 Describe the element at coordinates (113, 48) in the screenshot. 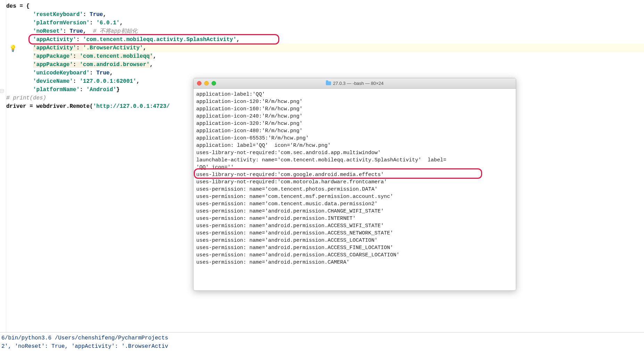

I see `dict-val: '.BrowserActivity'` at that location.